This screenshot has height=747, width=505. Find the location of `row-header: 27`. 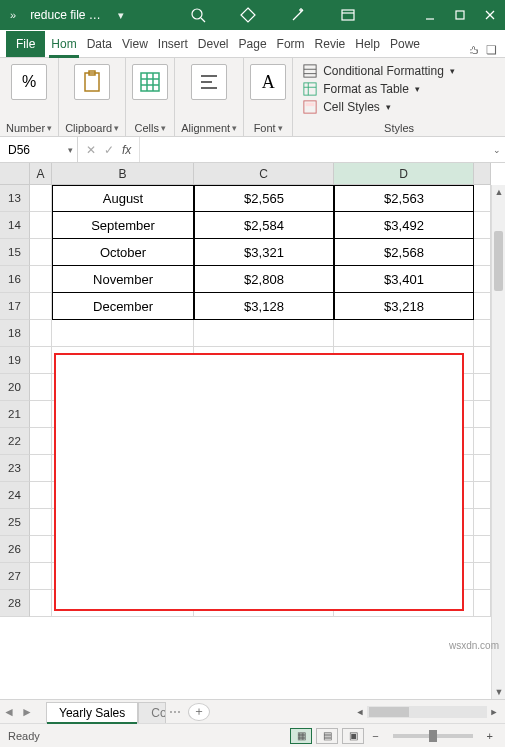

row-header: 27 is located at coordinates (15, 576).